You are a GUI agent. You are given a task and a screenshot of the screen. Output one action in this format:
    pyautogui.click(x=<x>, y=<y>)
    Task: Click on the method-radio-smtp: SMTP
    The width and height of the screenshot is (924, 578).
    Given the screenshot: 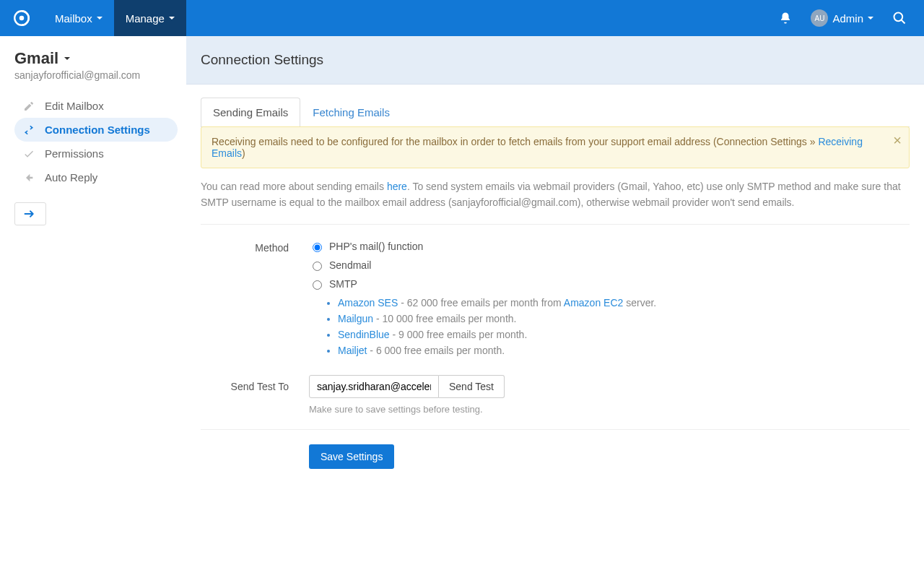 What is the action you would take?
    pyautogui.click(x=609, y=284)
    